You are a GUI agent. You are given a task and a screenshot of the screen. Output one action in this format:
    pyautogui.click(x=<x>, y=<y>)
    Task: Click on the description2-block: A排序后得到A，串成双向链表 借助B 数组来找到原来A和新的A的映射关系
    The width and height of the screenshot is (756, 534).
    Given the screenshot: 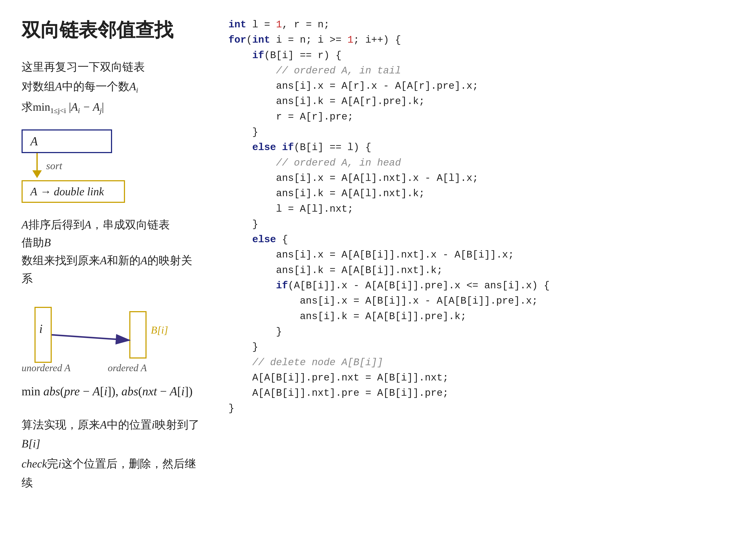 What is the action you would take?
    pyautogui.click(x=112, y=252)
    